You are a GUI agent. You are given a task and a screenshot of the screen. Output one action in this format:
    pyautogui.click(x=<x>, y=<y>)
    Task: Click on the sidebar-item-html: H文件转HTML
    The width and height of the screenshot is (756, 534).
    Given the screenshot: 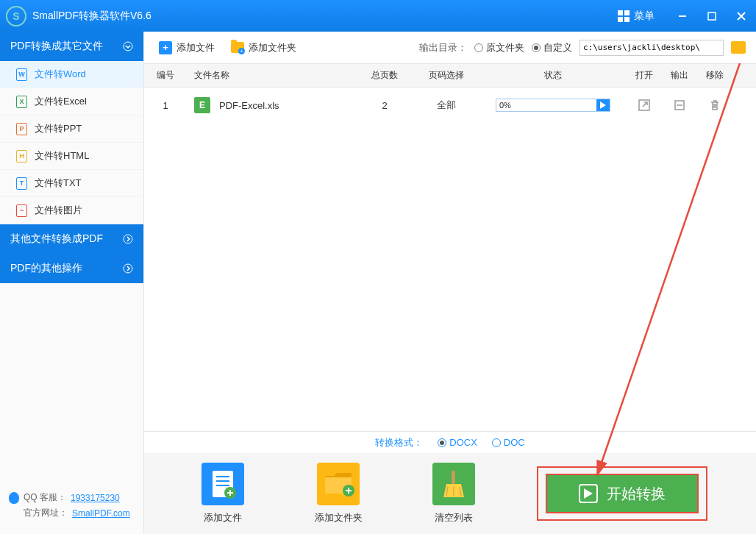 What is the action you would take?
    pyautogui.click(x=72, y=156)
    